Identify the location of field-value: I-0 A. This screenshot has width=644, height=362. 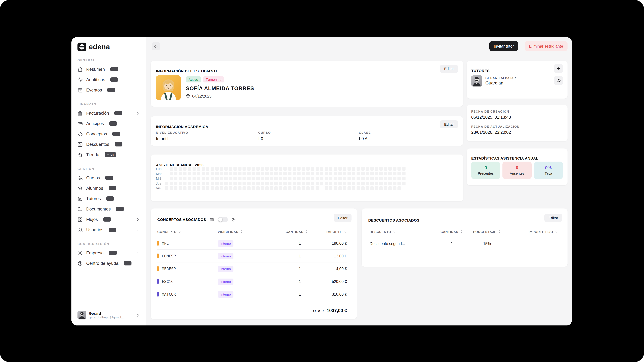
(408, 139).